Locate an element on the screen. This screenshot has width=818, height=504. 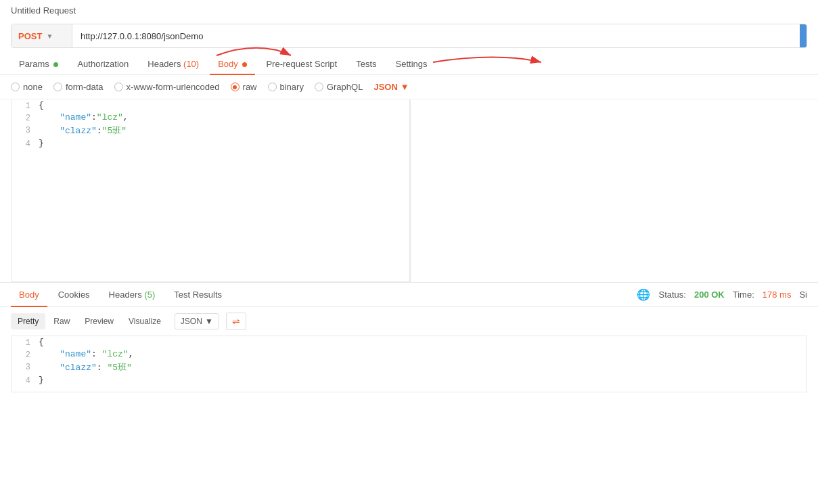
response-line-1: 1 { is located at coordinates (409, 342).